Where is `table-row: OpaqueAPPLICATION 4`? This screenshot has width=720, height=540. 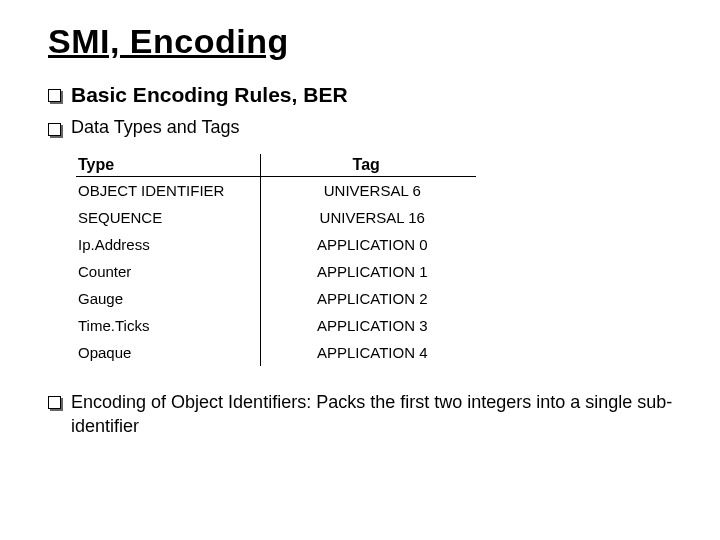
table-row: OpaqueAPPLICATION 4 is located at coordinates (276, 352).